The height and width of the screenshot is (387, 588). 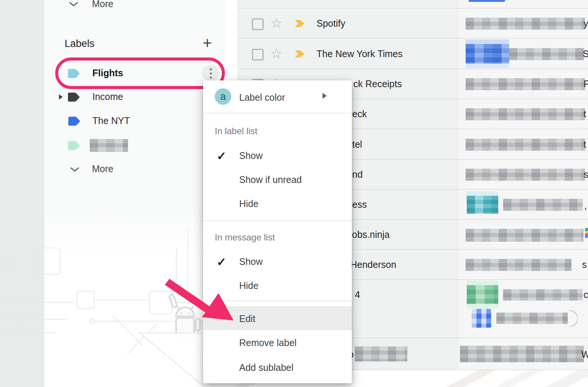 What do you see at coordinates (413, 23) in the screenshot?
I see `email-row: ☆ Spotify y` at bounding box center [413, 23].